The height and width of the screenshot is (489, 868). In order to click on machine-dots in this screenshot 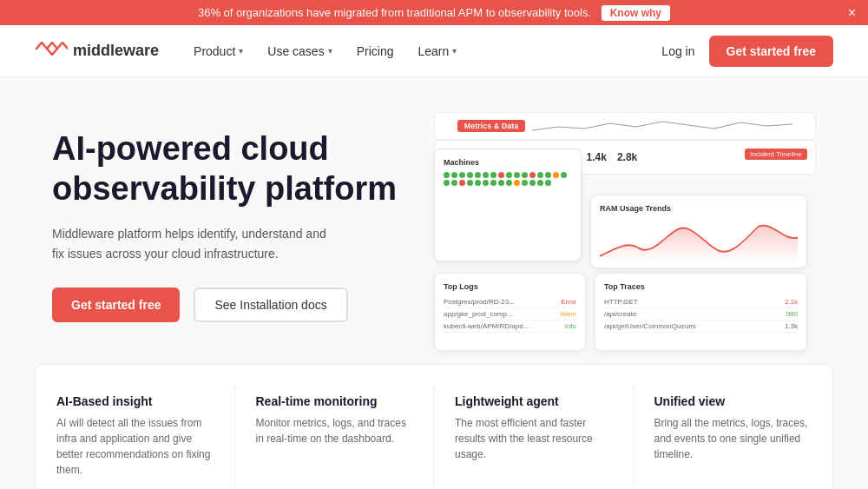, I will do `click(508, 179)`.